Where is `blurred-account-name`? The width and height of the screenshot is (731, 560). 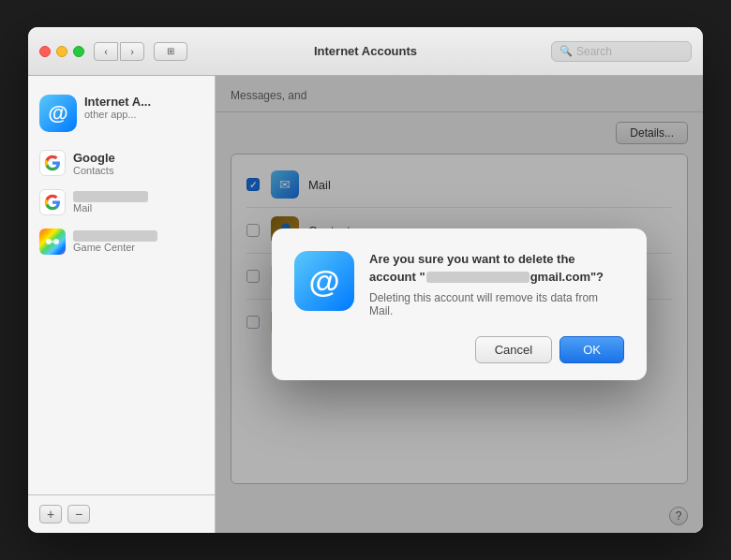 blurred-account-name is located at coordinates (111, 197).